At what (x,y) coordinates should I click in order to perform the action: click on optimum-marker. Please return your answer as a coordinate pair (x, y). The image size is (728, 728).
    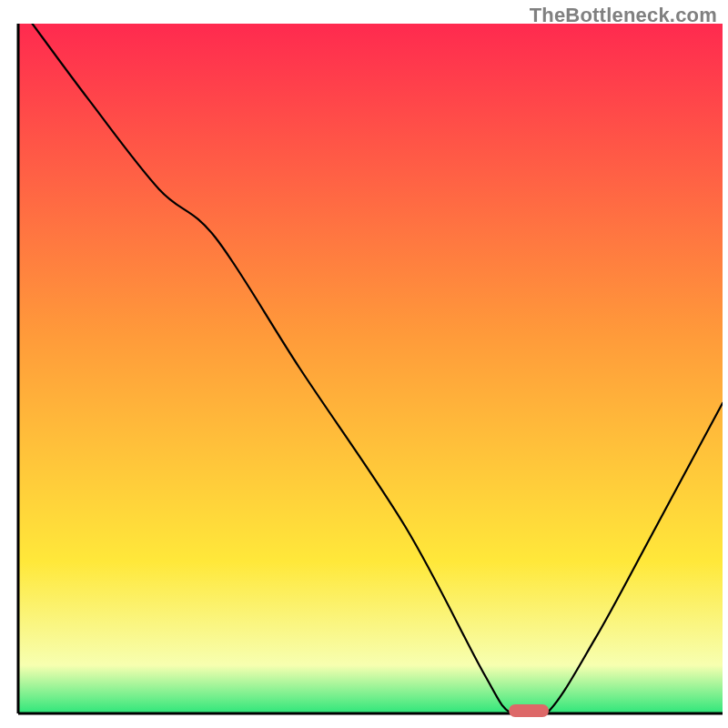
    Looking at the image, I should click on (529, 711).